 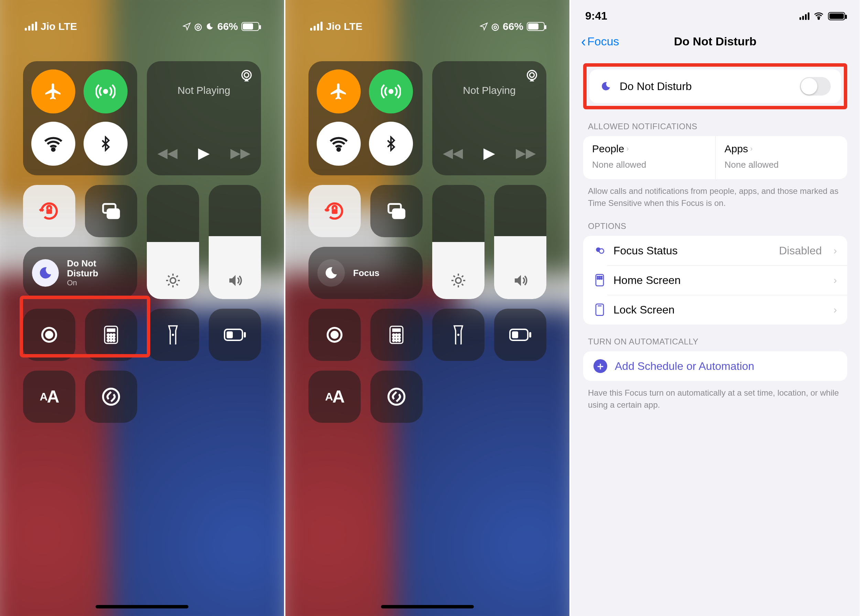 What do you see at coordinates (584, 42) in the screenshot?
I see `chevron-left-icon: ‹` at bounding box center [584, 42].